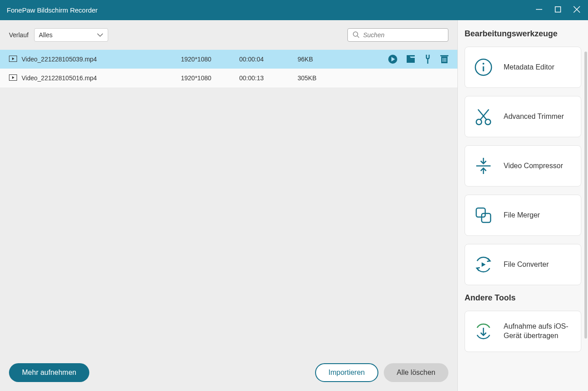 The width and height of the screenshot is (588, 391). Describe the element at coordinates (558, 10) in the screenshot. I see `window-controls` at that location.